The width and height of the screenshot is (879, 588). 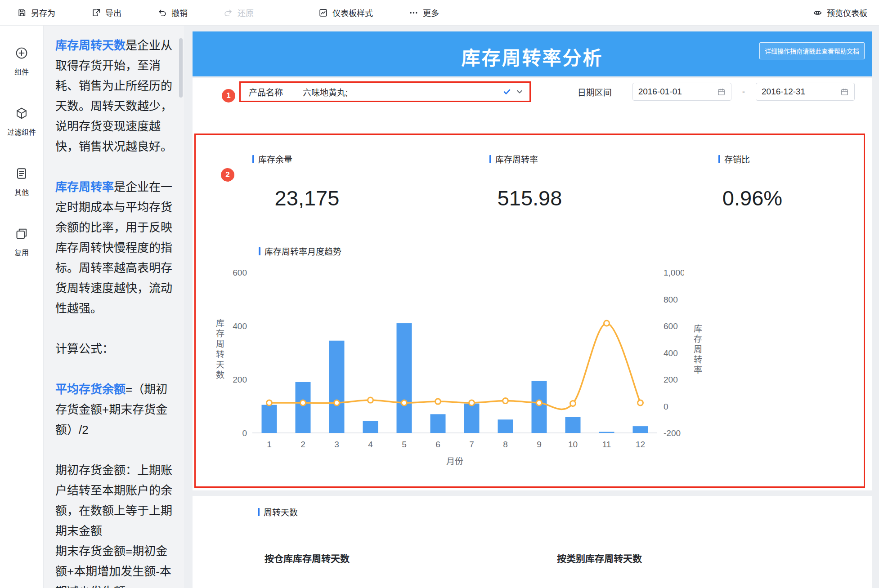 What do you see at coordinates (90, 389) in the screenshot?
I see `term-average-balance: 平均存货余额` at bounding box center [90, 389].